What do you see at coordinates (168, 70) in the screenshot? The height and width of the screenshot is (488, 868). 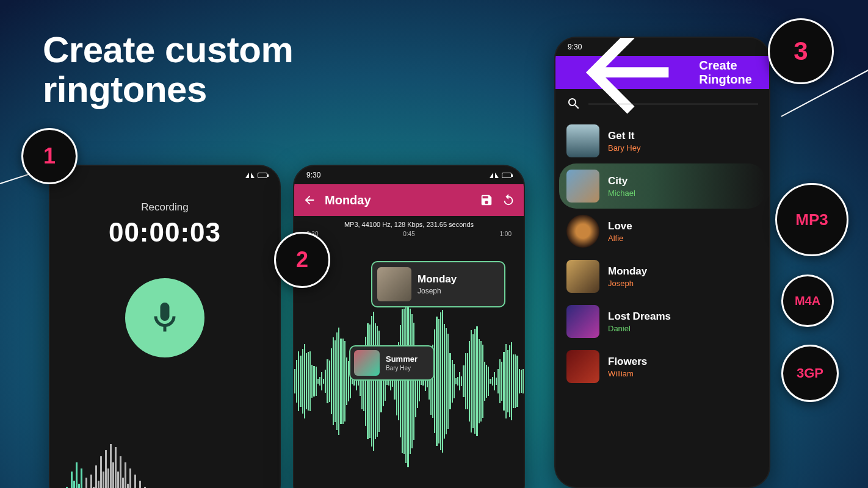 I see `headline: Create custom ringtones` at bounding box center [168, 70].